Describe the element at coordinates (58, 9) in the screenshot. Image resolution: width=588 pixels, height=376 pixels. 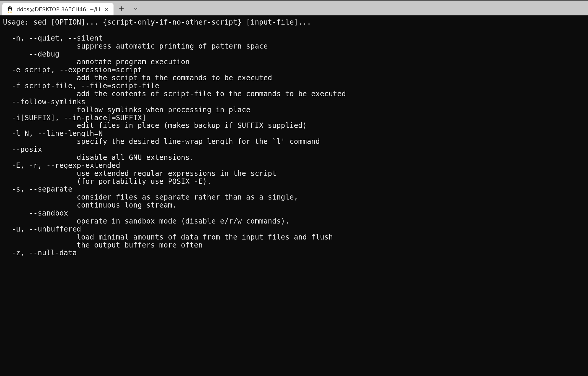
I see `tab-active: ddos@DESKTOP-8AECH46: ~/LI` at that location.